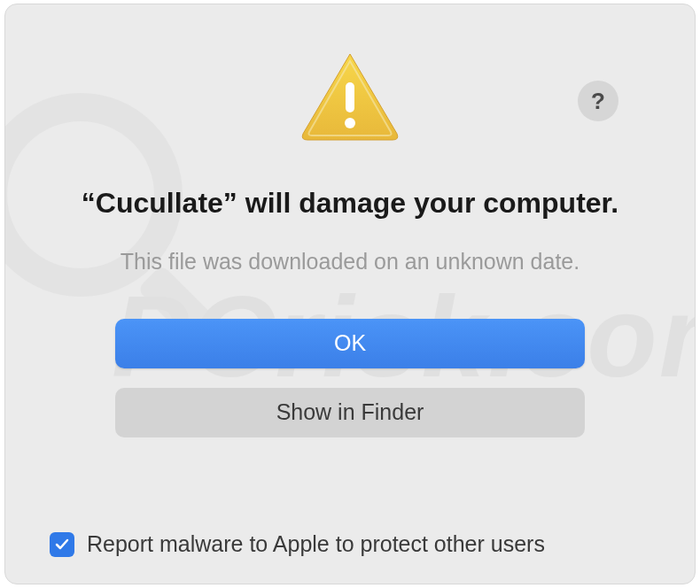 The height and width of the screenshot is (588, 700). Describe the element at coordinates (315, 544) in the screenshot. I see `report-malware-label: Report malware to Apple to protect other…` at that location.